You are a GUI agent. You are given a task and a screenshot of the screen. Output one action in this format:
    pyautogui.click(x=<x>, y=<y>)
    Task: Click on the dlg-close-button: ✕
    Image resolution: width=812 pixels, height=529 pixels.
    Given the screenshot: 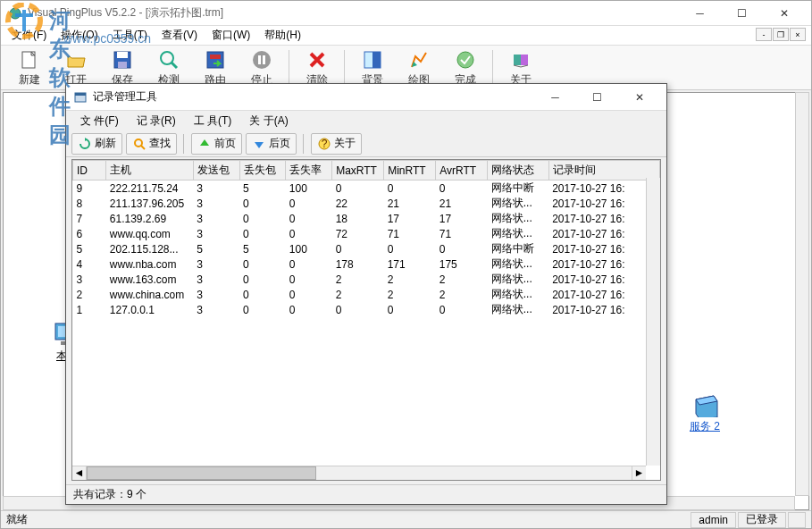 What is the action you would take?
    pyautogui.click(x=640, y=97)
    